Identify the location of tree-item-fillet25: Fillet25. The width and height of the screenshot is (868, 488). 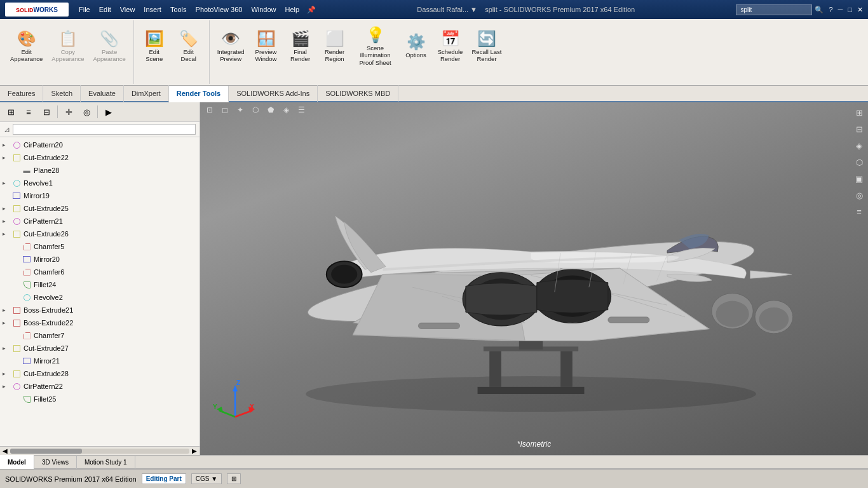
(100, 399).